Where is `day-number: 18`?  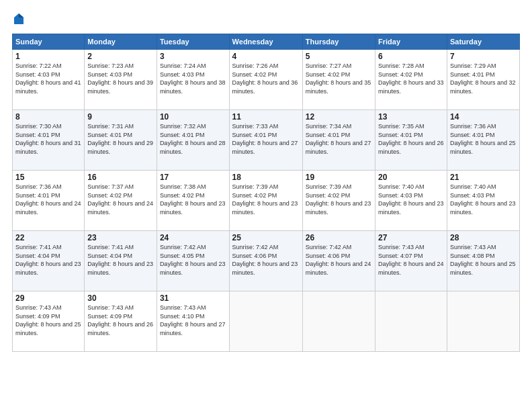 day-number: 18 is located at coordinates (266, 177).